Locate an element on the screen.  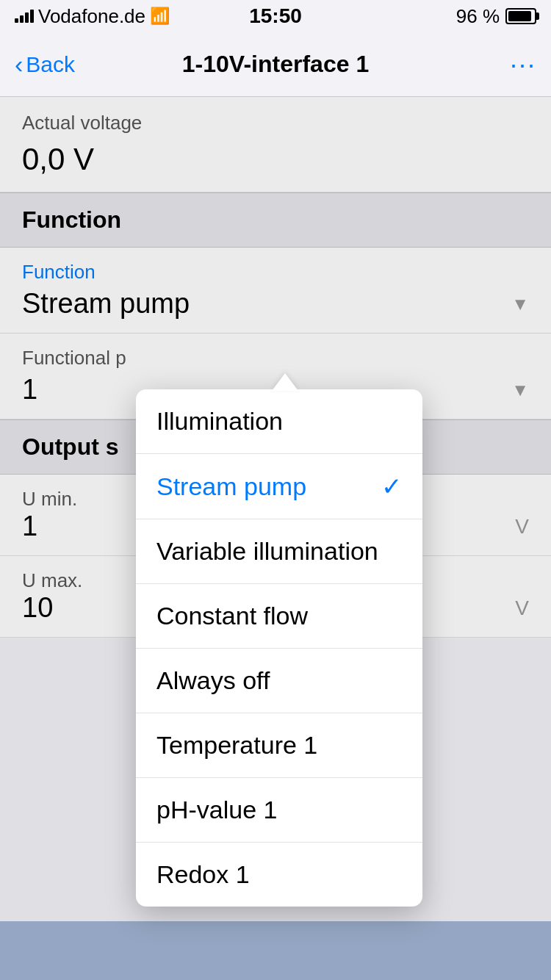
dropdown-item-redox-1: Redox 1 is located at coordinates (279, 874).